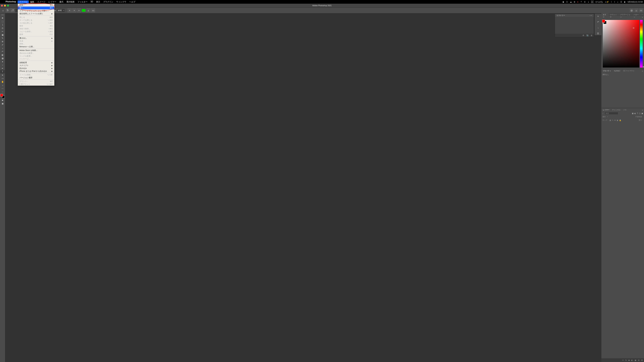 This screenshot has width=644, height=362. I want to click on saturation-value-picker, so click(621, 44).